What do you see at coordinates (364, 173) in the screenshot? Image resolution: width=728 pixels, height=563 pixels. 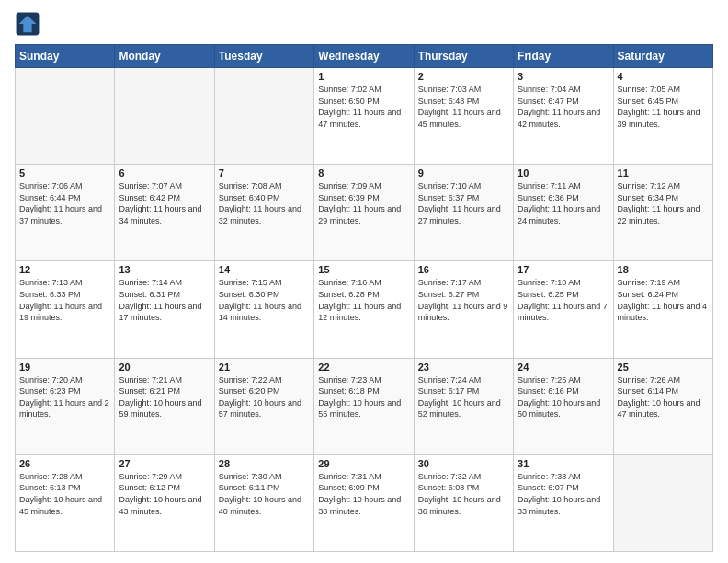 I see `day-number: 8` at bounding box center [364, 173].